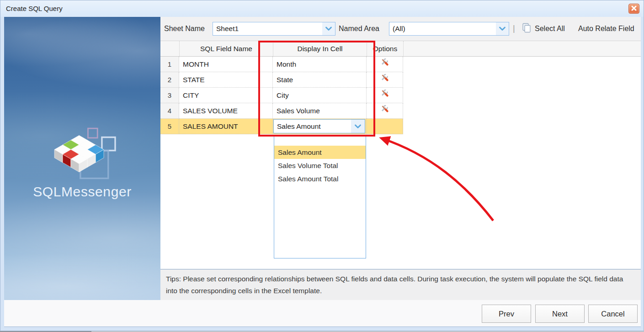 This screenshot has height=332, width=644. I want to click on display-in-cell-cell: City, so click(320, 95).